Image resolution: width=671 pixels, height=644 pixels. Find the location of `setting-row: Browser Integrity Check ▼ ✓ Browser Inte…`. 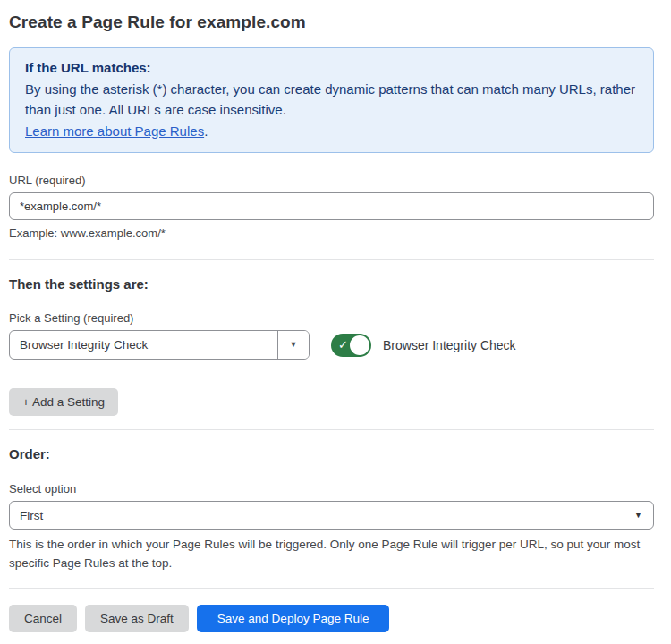

setting-row: Browser Integrity Check ▼ ✓ Browser Inte… is located at coordinates (331, 345).